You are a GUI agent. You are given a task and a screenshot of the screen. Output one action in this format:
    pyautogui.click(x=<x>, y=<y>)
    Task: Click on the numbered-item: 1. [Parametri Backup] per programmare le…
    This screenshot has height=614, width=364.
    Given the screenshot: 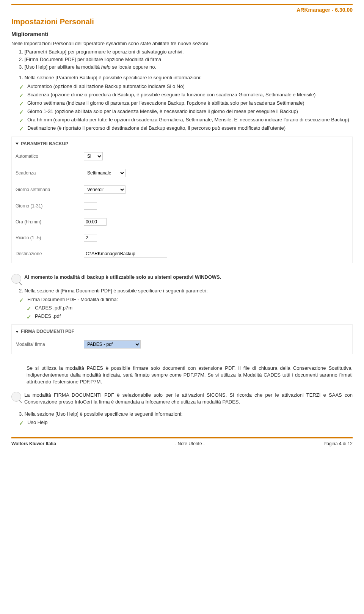 What is the action you would take?
    pyautogui.click(x=186, y=52)
    